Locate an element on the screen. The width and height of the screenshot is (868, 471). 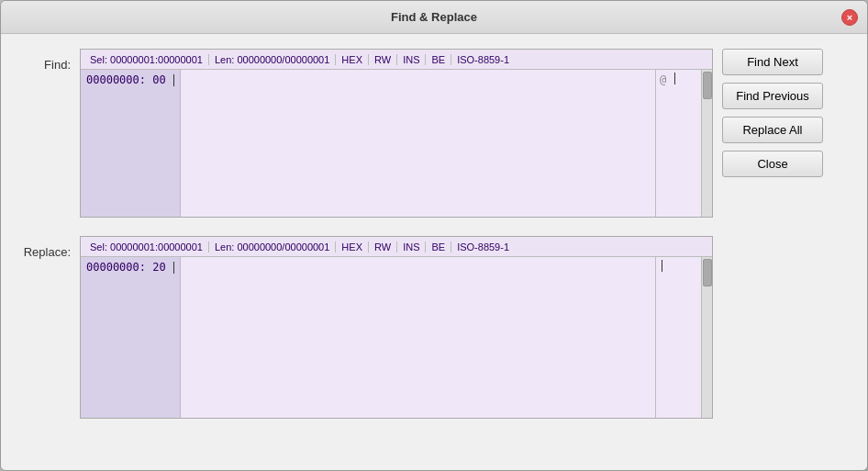
find-scrollbar-thumb is located at coordinates (707, 85).